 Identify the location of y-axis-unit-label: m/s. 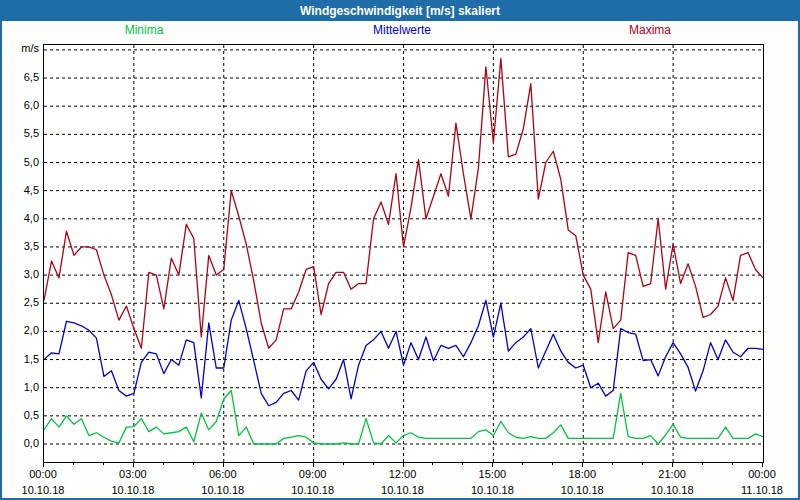
(22, 48).